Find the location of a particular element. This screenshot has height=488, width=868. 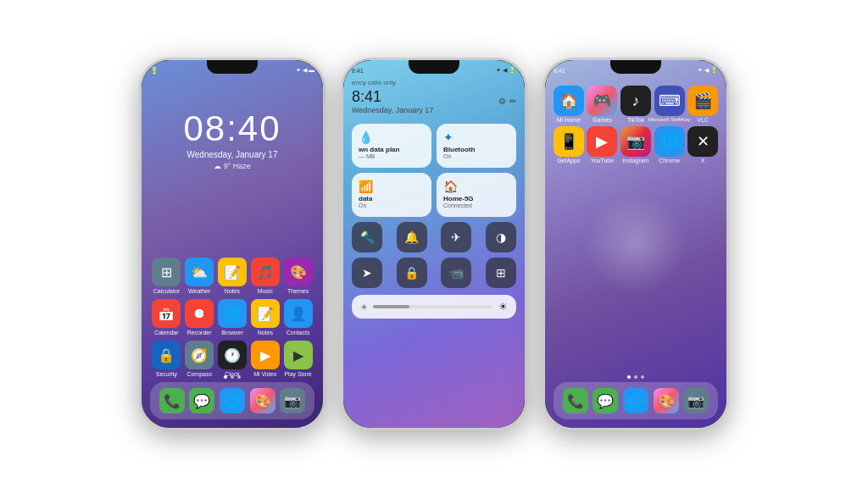

icon-youtube: ▶ is located at coordinates (602, 141).